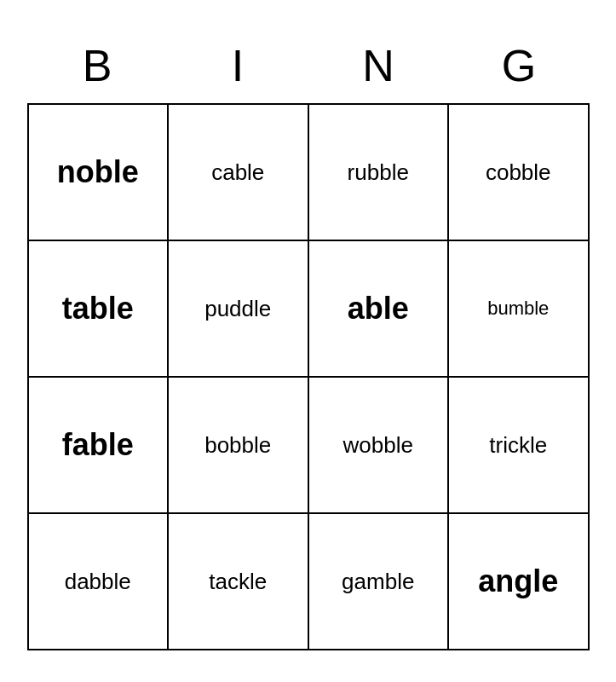 This screenshot has height=682, width=616. Describe the element at coordinates (238, 172) in the screenshot. I see `cell-text-0-1: cable` at that location.